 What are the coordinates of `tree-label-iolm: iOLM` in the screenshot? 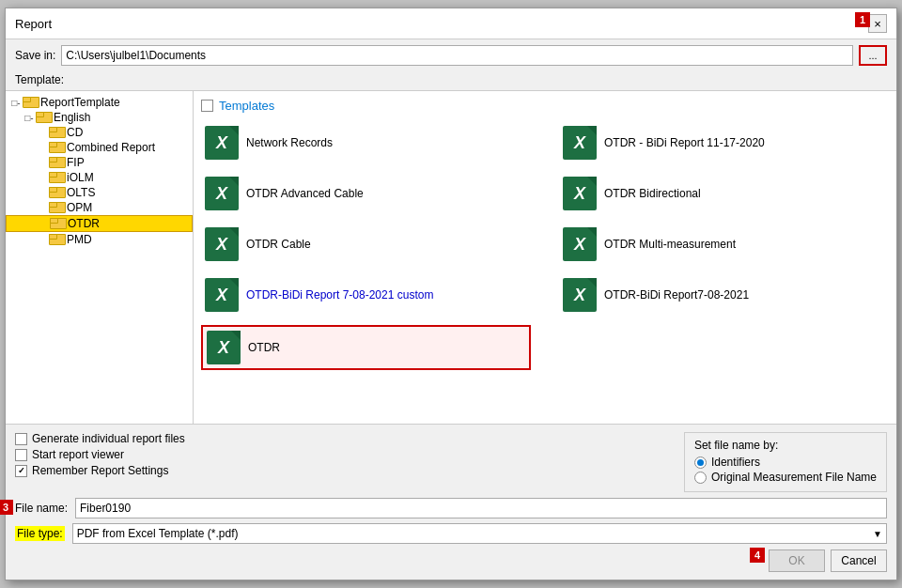 It's located at (81, 178).